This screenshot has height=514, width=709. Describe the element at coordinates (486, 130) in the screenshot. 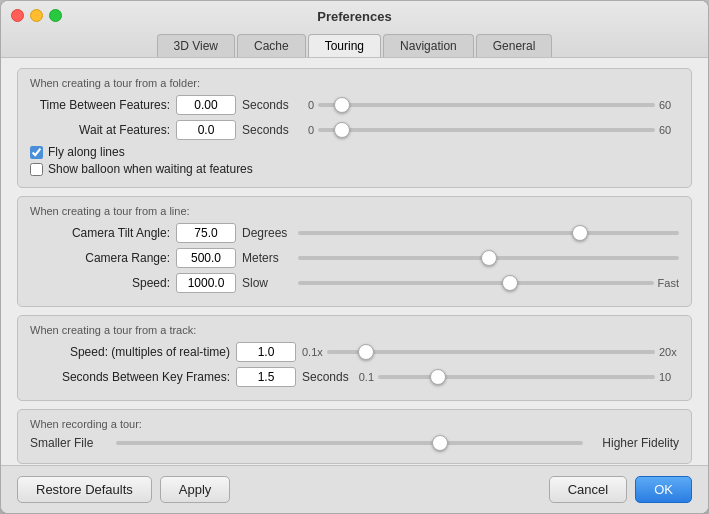

I see `wait-at-slider` at that location.